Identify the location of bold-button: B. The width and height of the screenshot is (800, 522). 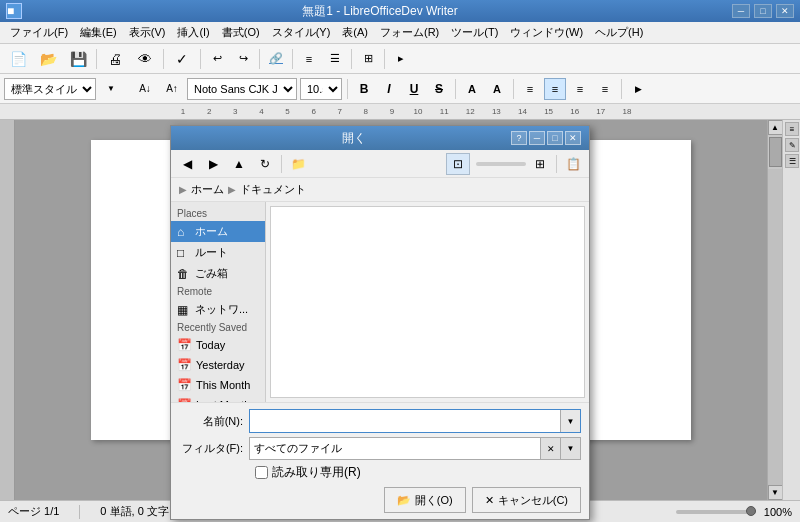
(364, 89).